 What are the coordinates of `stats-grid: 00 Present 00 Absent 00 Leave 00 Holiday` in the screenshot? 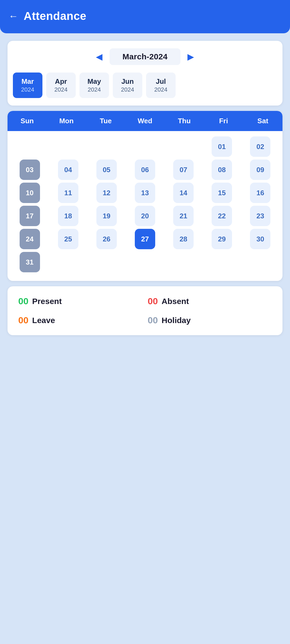 It's located at (145, 311).